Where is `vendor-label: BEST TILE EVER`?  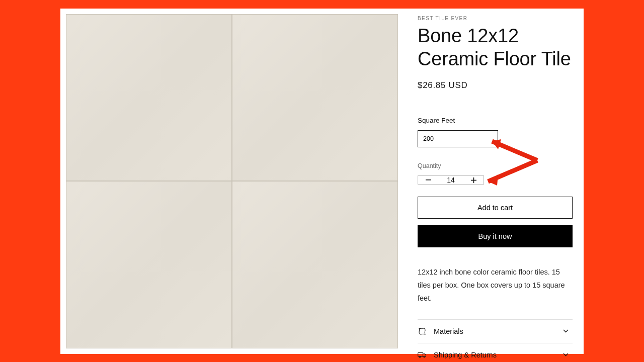 vendor-label: BEST TILE EVER is located at coordinates (495, 18).